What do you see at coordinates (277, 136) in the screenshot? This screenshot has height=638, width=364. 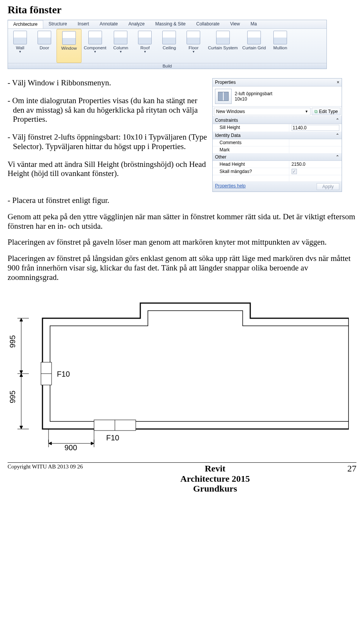 I see `section-identity: Identity Data⌃` at bounding box center [277, 136].